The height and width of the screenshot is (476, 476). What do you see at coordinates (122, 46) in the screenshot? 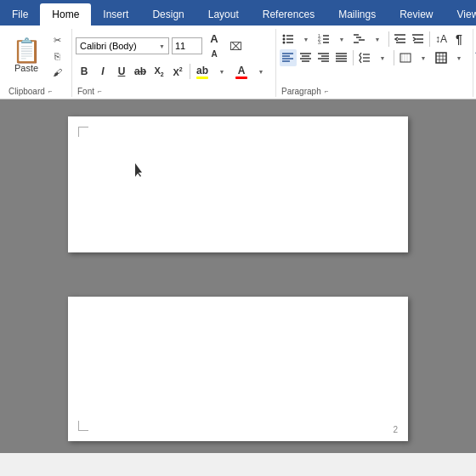
I see `font-name-select: Calibri (Body) ▼` at bounding box center [122, 46].